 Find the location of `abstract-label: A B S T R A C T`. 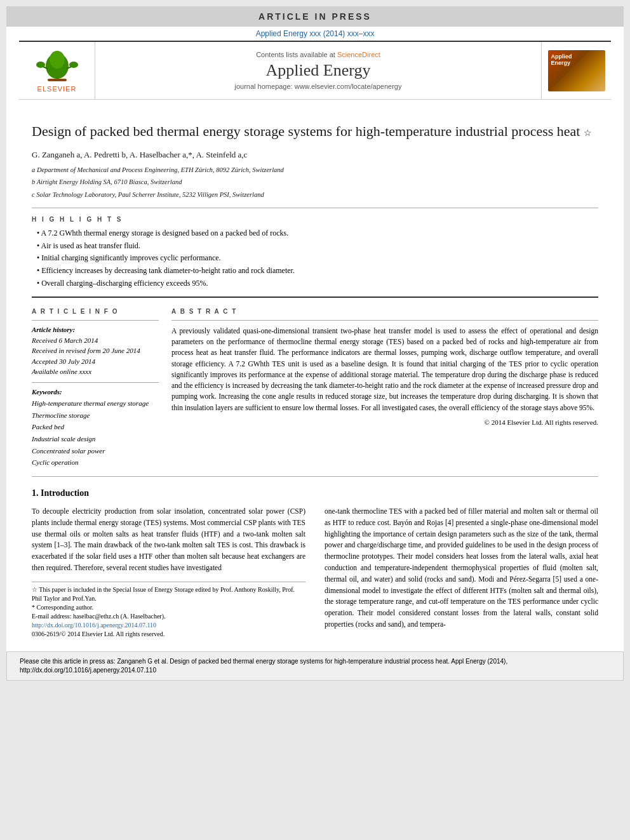

abstract-label: A B S T R A C T is located at coordinates (385, 311).